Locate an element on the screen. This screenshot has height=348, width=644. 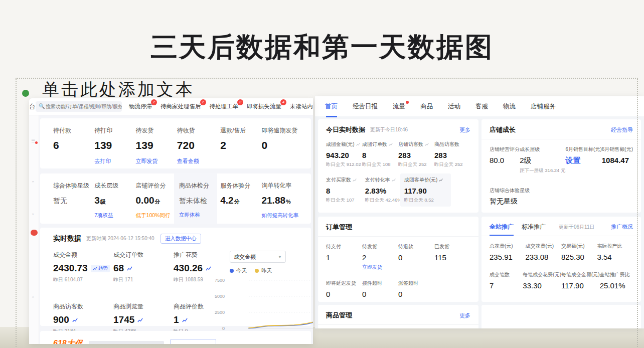
stat-to-pay: 待支付 1 is located at coordinates (344, 257).